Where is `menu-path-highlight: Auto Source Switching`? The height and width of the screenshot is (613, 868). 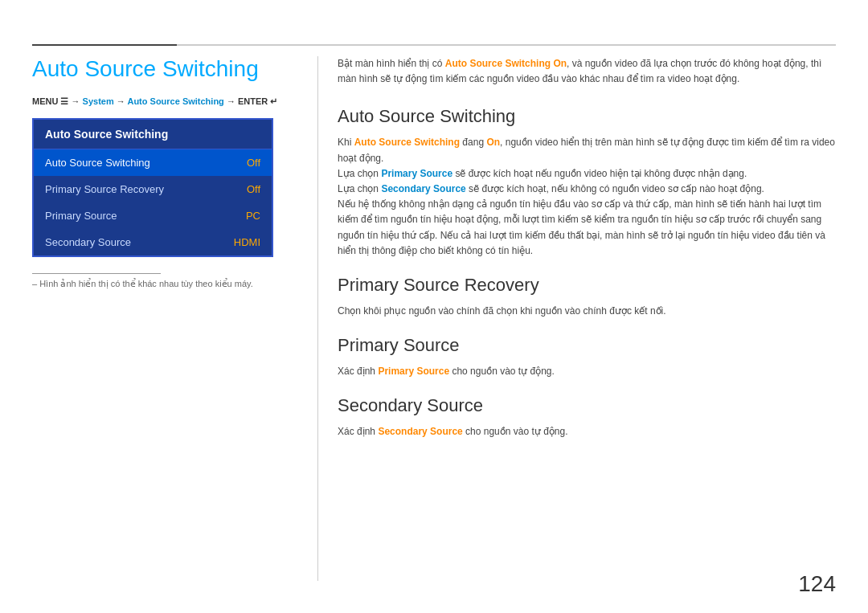 menu-path-highlight: Auto Source Switching is located at coordinates (175, 101).